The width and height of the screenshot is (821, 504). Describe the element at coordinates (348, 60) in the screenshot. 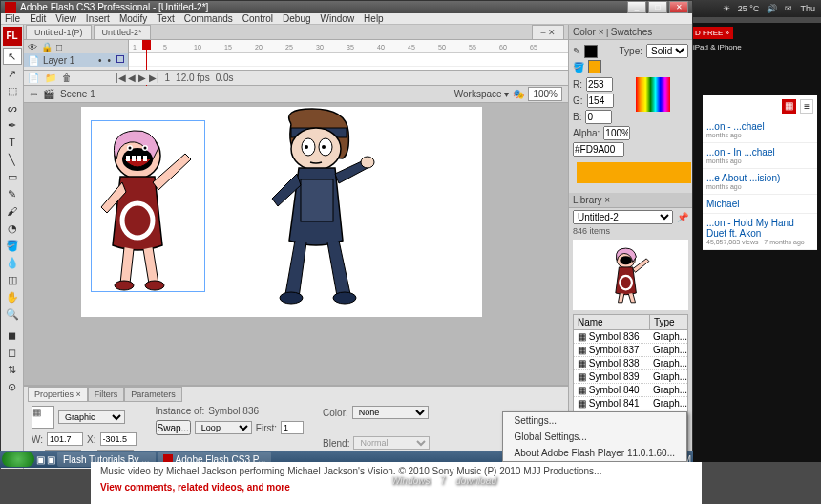

I see `frame-track` at that location.